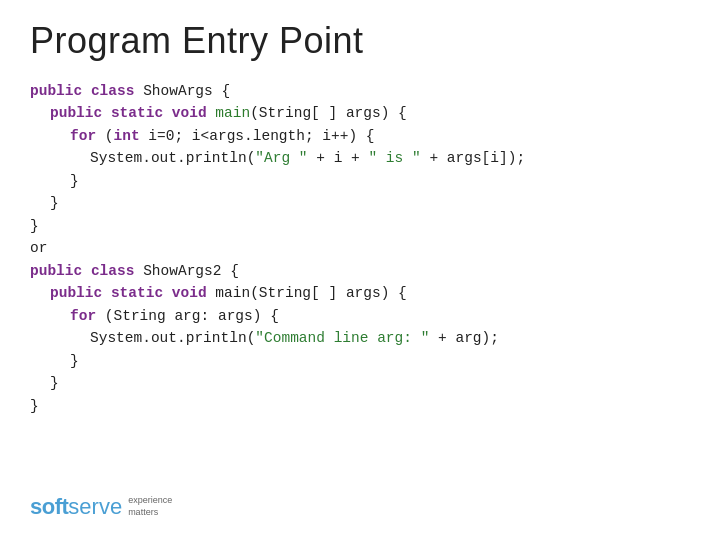 This screenshot has height=540, width=720. I want to click on logo-tagline: experience matters, so click(150, 506).